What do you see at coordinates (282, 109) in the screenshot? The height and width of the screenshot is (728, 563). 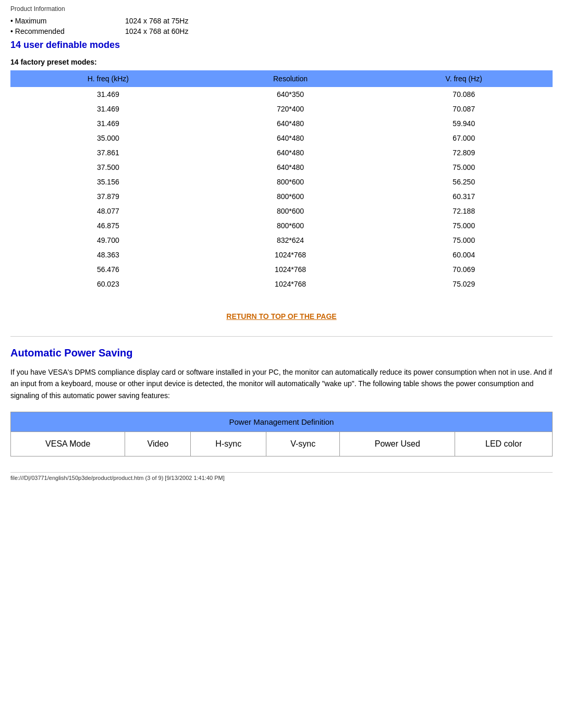 I see `table-row: 31.469720*40070.087` at bounding box center [282, 109].